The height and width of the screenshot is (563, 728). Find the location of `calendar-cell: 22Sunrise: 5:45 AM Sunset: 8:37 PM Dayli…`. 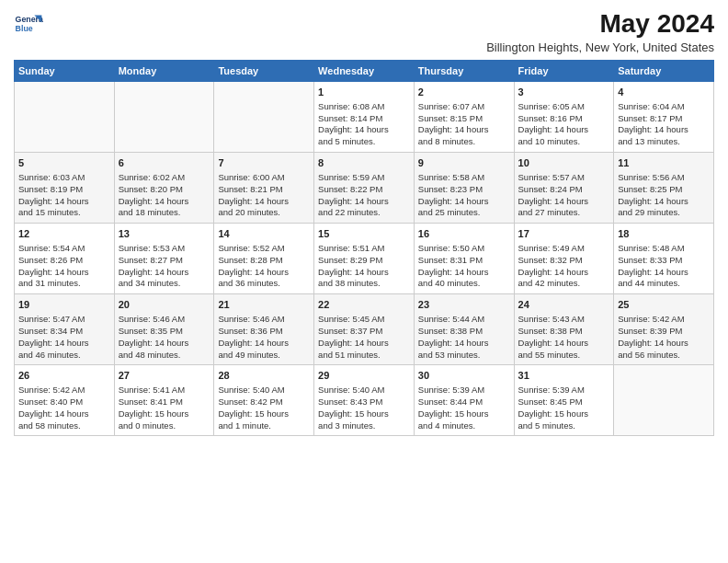

calendar-cell: 22Sunrise: 5:45 AM Sunset: 8:37 PM Dayli… is located at coordinates (364, 329).